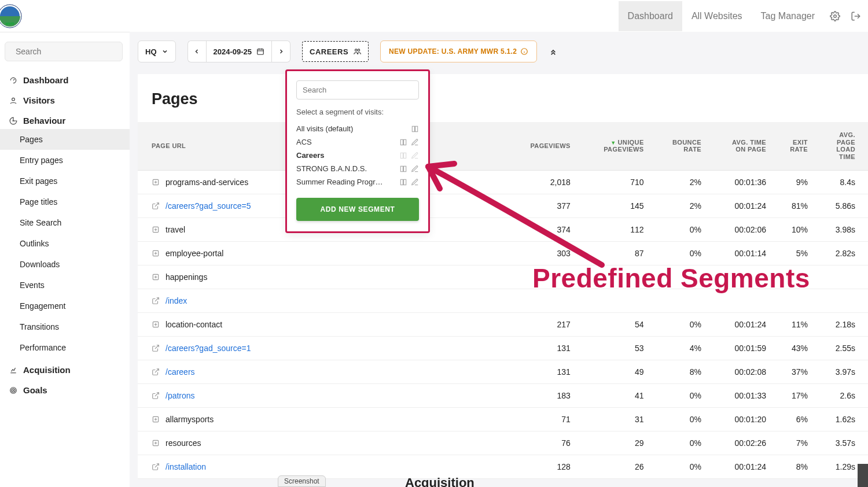  I want to click on cell-unique: 54, so click(613, 324).